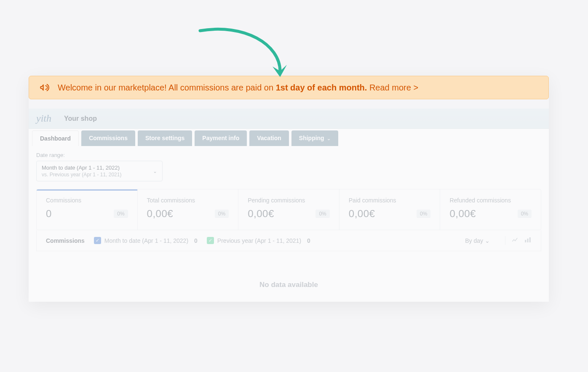  What do you see at coordinates (289, 210) in the screenshot?
I see `stats-row: Commissions 0 0% Total commissions 0,00€…` at bounding box center [289, 210].